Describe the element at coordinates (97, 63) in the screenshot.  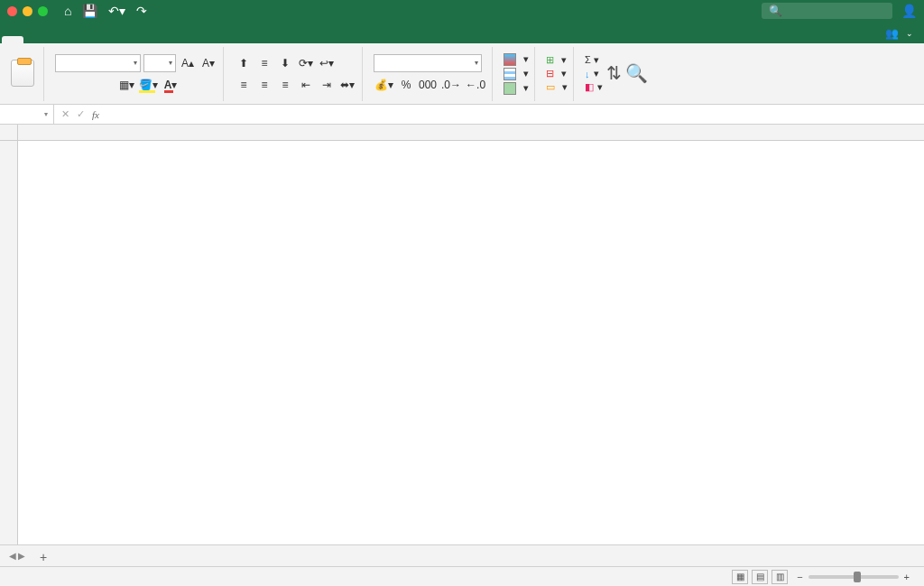
I see `font-name-select: ▾` at that location.